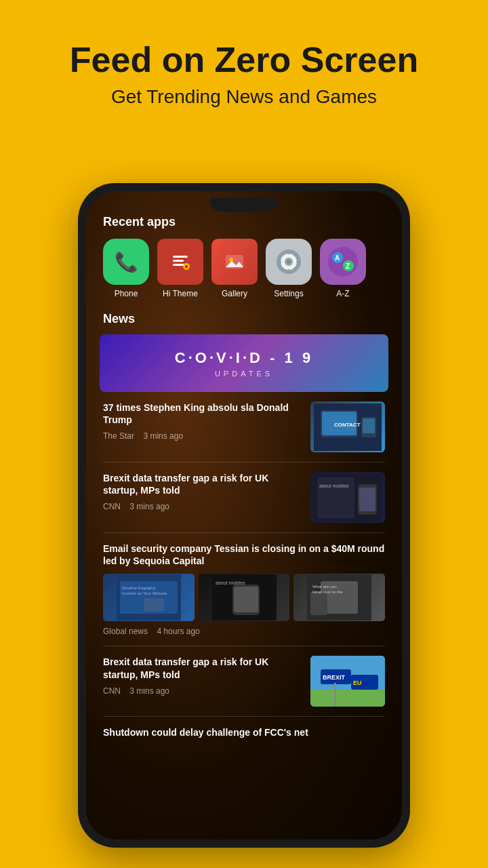  What do you see at coordinates (244, 597) in the screenshot?
I see `news-images-row-3: Develop Engaging Content on Your Website` at bounding box center [244, 597].